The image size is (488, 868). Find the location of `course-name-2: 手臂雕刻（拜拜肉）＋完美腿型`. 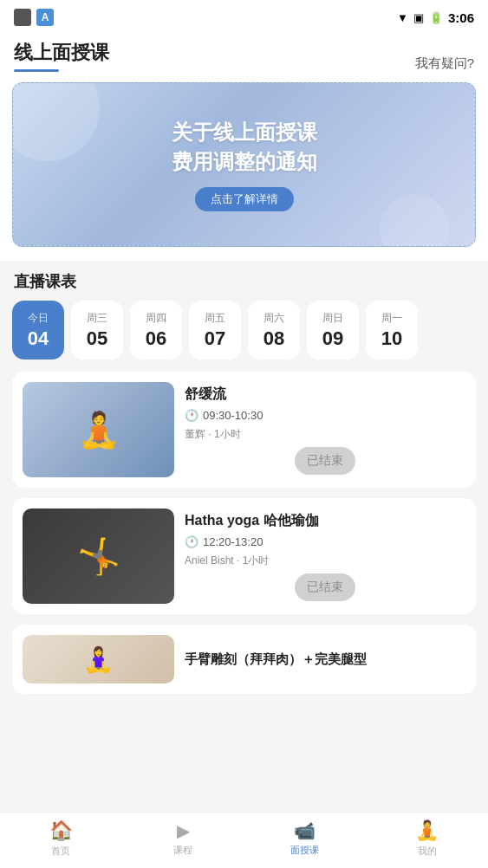

course-name-2: 手臂雕刻（拜拜肉）＋完美腿型 is located at coordinates (276, 660).